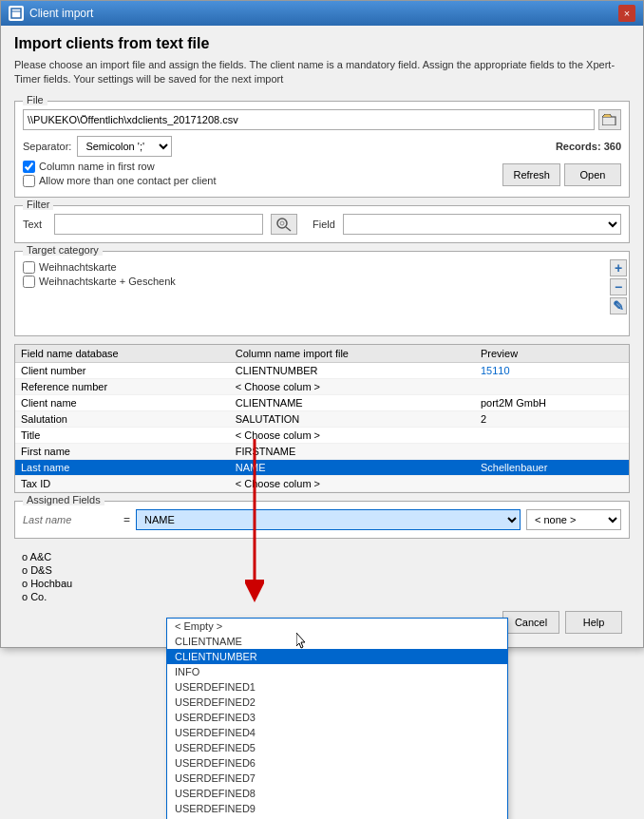 The height and width of the screenshot is (819, 644). What do you see at coordinates (70, 520) in the screenshot?
I see `assigned-field-name: Last name` at bounding box center [70, 520].